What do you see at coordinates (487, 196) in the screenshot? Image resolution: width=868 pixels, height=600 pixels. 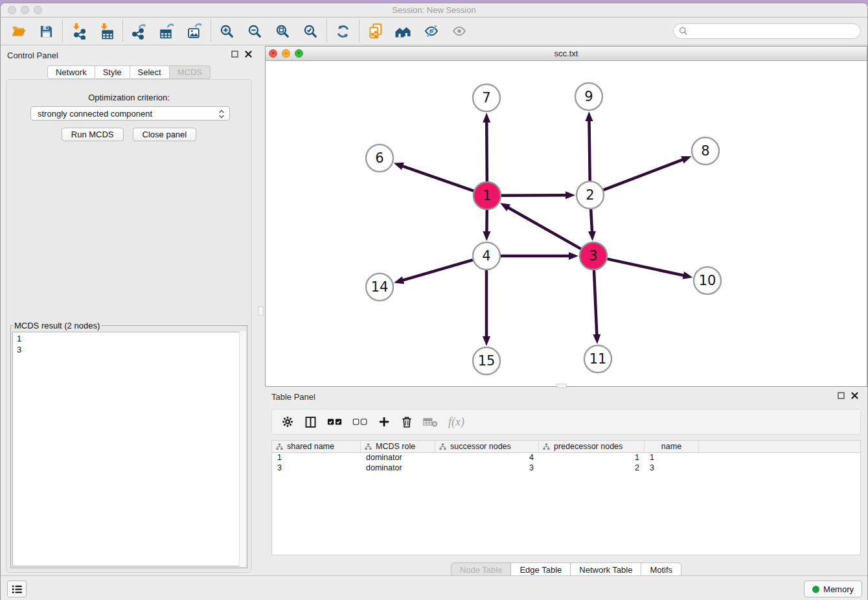 I see `graph-node-1: 1` at bounding box center [487, 196].